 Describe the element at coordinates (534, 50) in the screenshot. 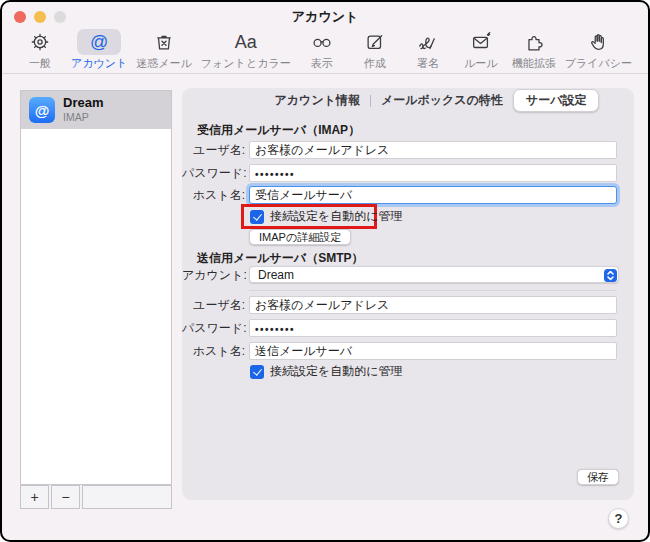

I see `toolbar-item-extensions: 機能拡張` at that location.